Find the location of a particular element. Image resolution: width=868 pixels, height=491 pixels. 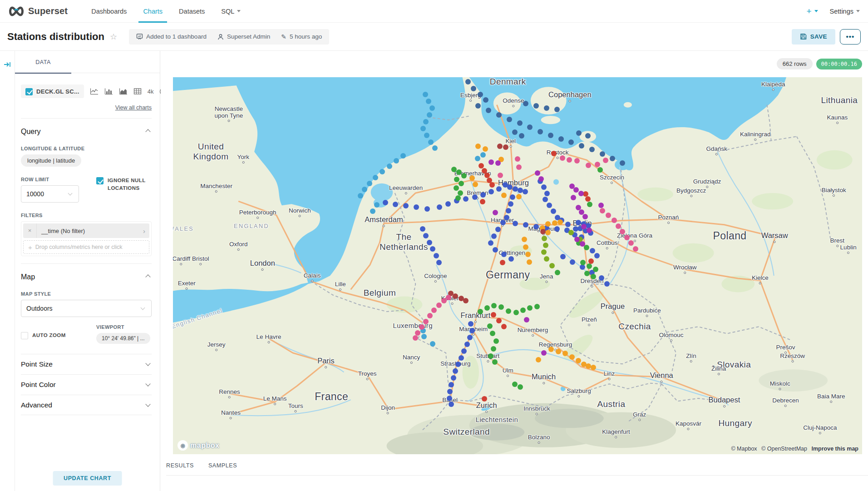

last-modified-badge: ✎ 5 hours ago is located at coordinates (301, 37).